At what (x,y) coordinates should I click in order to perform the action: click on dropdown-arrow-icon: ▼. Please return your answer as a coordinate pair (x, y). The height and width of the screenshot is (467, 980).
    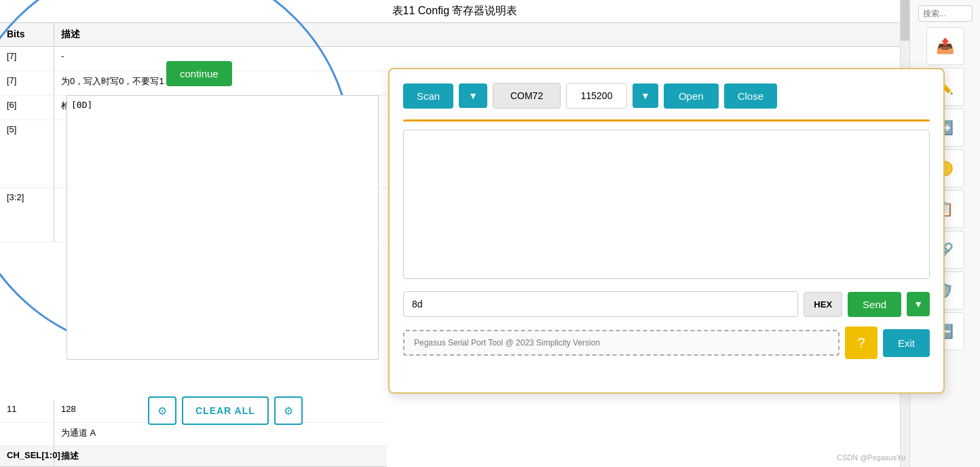
    Looking at the image, I should click on (473, 96).